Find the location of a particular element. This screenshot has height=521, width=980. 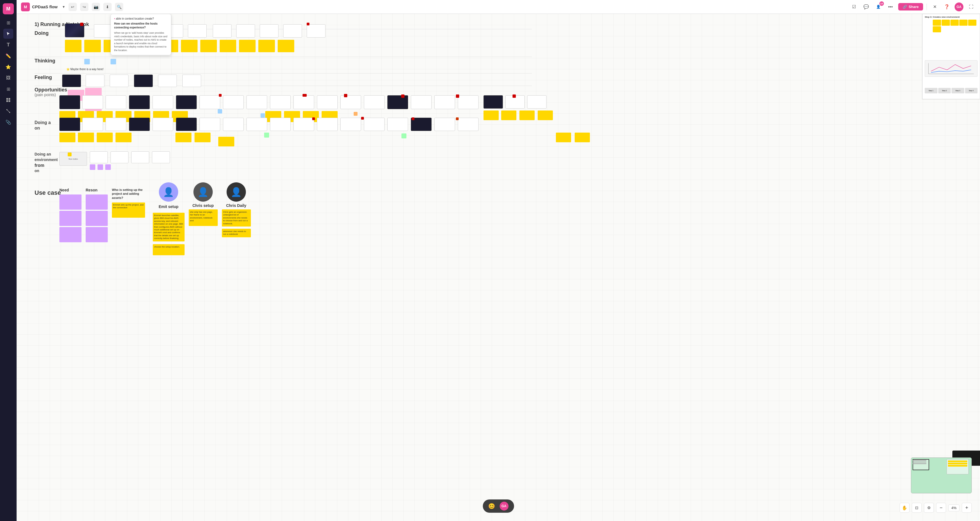

zoom-level-display: 4% is located at coordinates (954, 508).